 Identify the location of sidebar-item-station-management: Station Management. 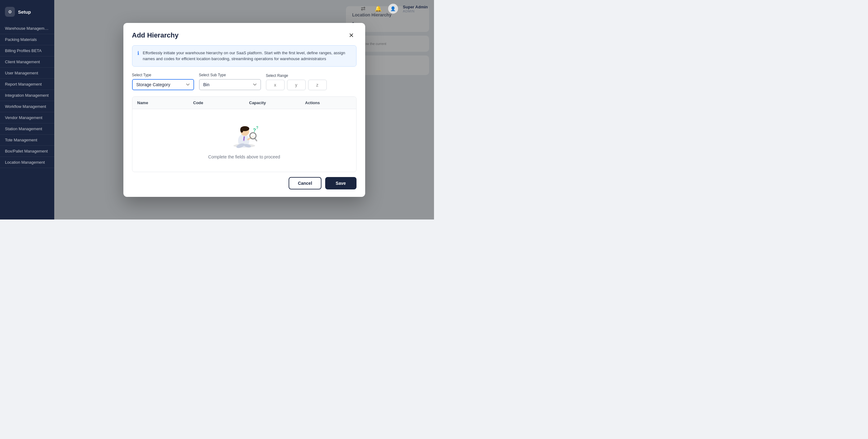
(27, 129).